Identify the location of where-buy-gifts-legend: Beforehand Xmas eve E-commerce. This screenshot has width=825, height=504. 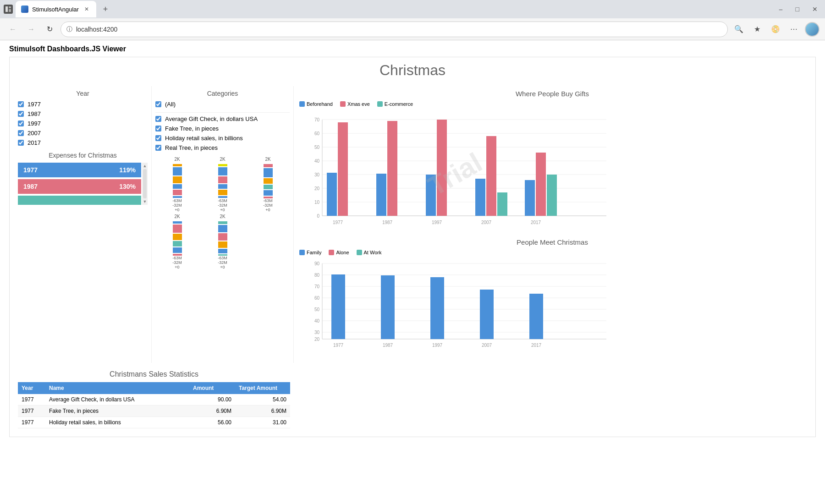
(552, 104).